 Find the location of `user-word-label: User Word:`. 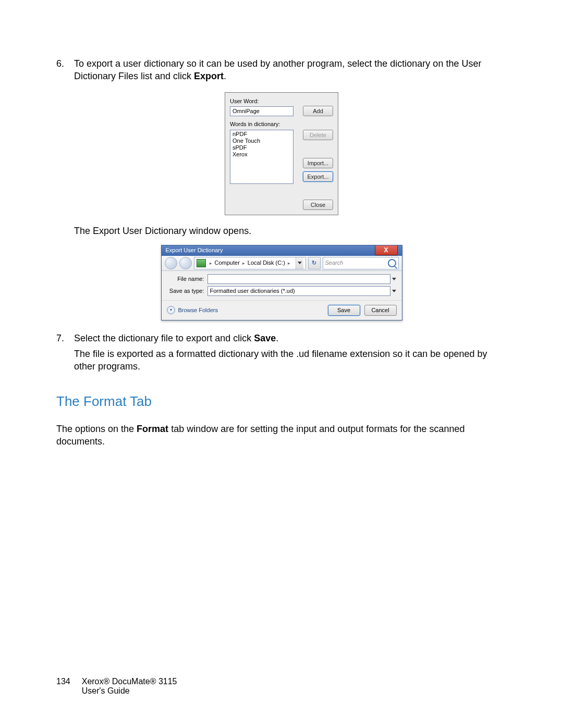

user-word-label: User Word: is located at coordinates (282, 101).